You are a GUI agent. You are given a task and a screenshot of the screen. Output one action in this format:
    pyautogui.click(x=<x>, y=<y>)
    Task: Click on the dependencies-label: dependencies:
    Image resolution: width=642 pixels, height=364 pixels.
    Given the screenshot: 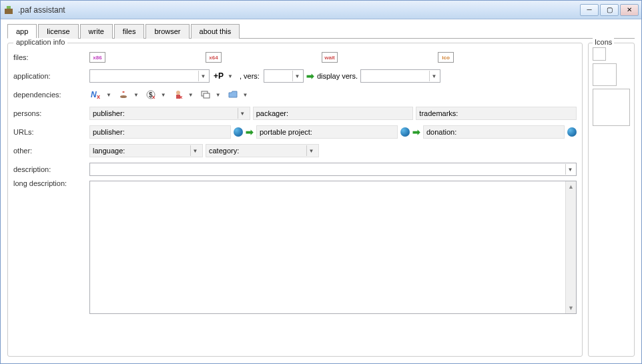 What is the action you would take?
    pyautogui.click(x=50, y=95)
    